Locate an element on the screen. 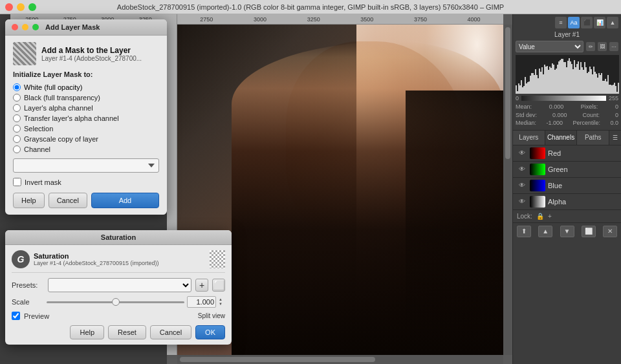 The image size is (621, 364). value-row: Value ✏ 🖼 ⋯ is located at coordinates (567, 47).